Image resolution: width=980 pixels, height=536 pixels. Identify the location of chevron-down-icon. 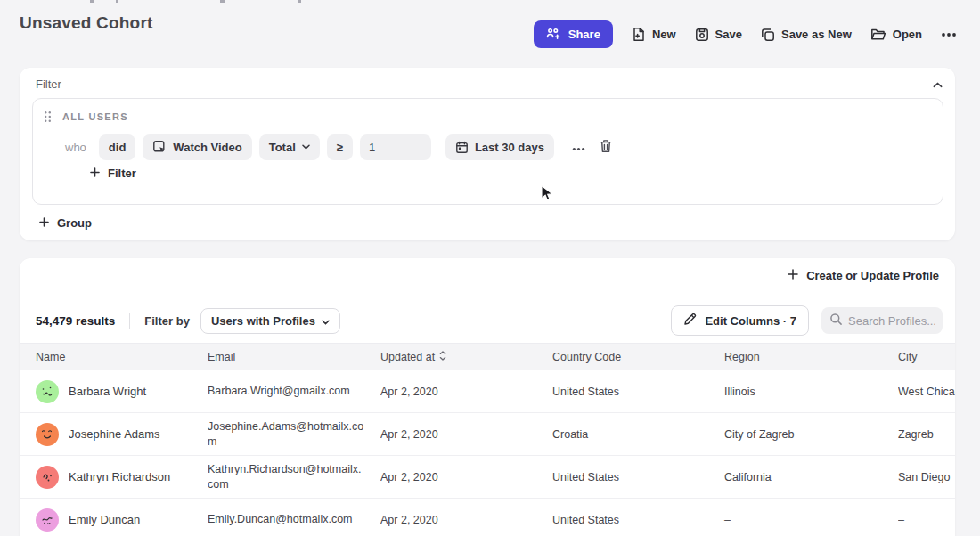
(326, 321).